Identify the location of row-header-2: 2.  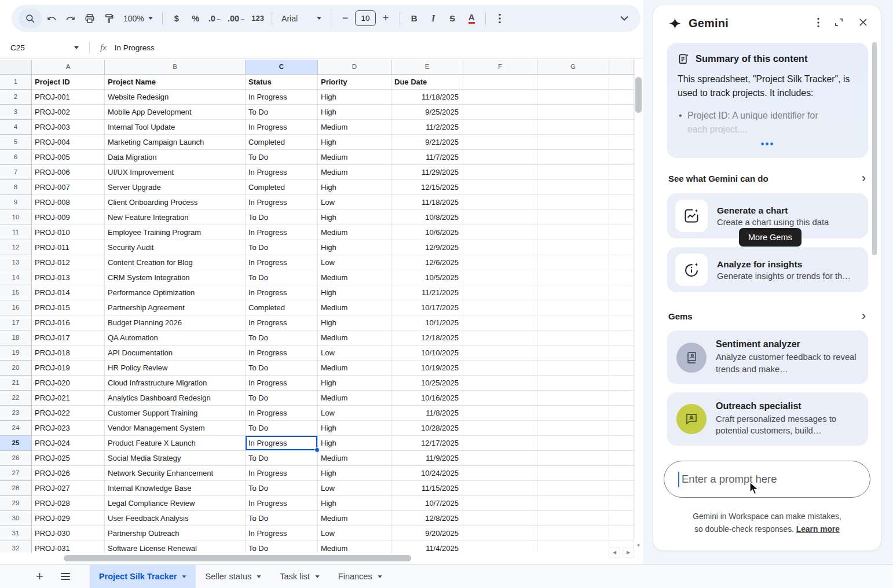
(16, 97).